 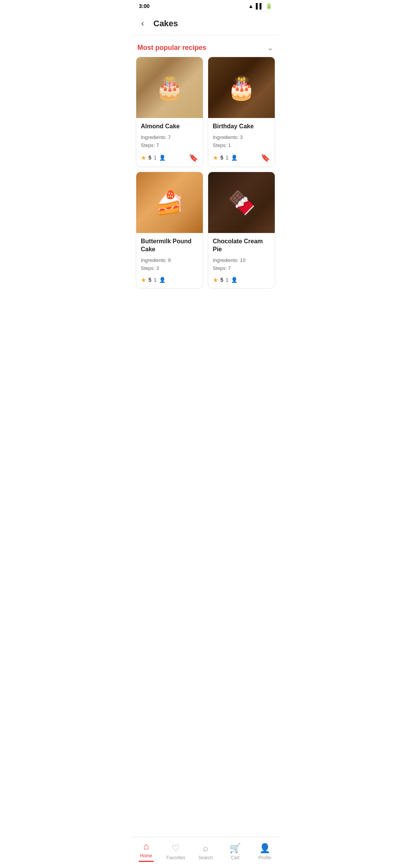 I want to click on heart-icon: ♡, so click(x=176, y=848).